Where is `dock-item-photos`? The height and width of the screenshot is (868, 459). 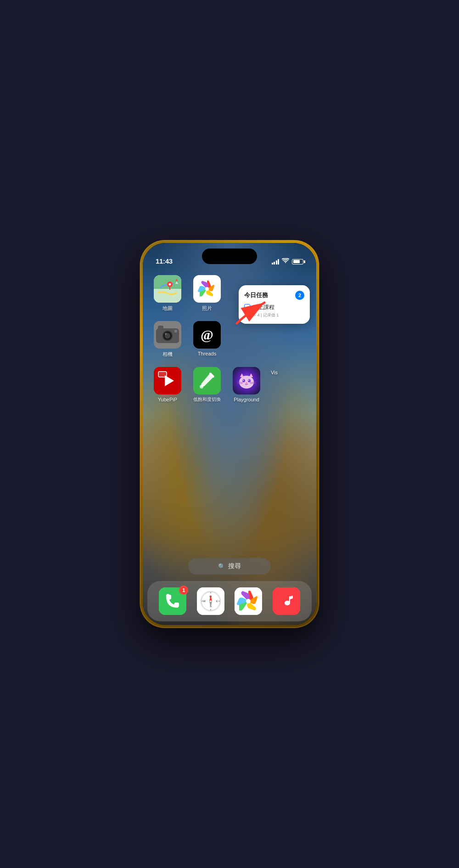
dock-item-photos is located at coordinates (248, 601).